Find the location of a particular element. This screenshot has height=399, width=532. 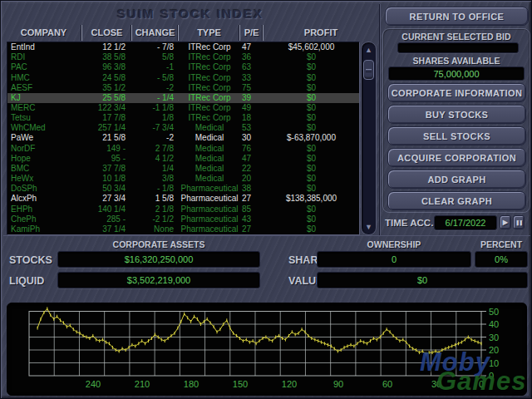

cell-company: AlcxPh is located at coordinates (45, 199).